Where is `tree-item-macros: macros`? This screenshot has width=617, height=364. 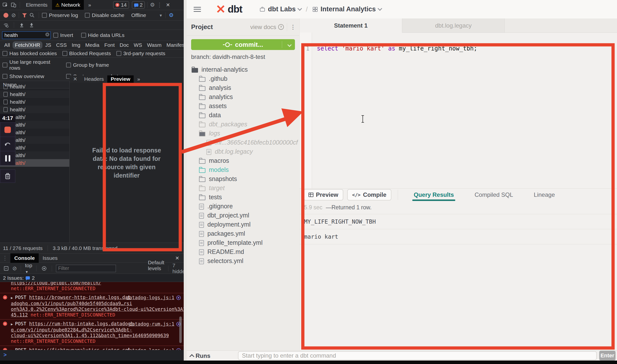 tree-item-macros: macros is located at coordinates (243, 161).